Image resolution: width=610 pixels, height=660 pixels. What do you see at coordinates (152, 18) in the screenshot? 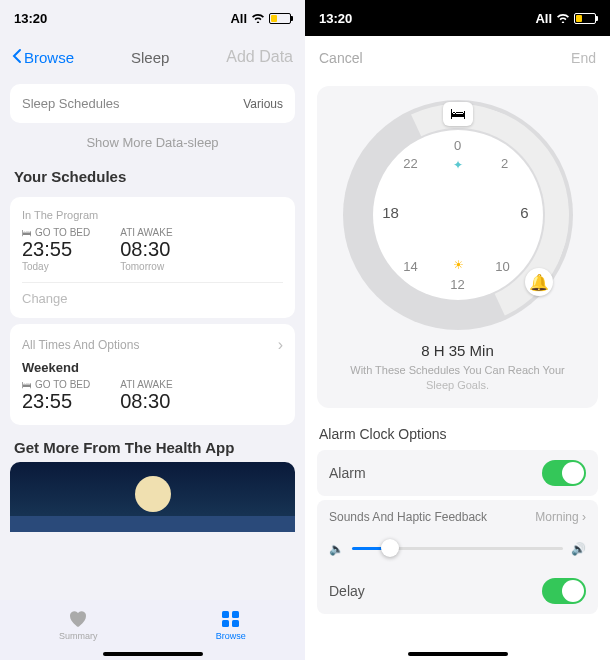
I see `status-bar-left: 13:20 All` at bounding box center [152, 18].